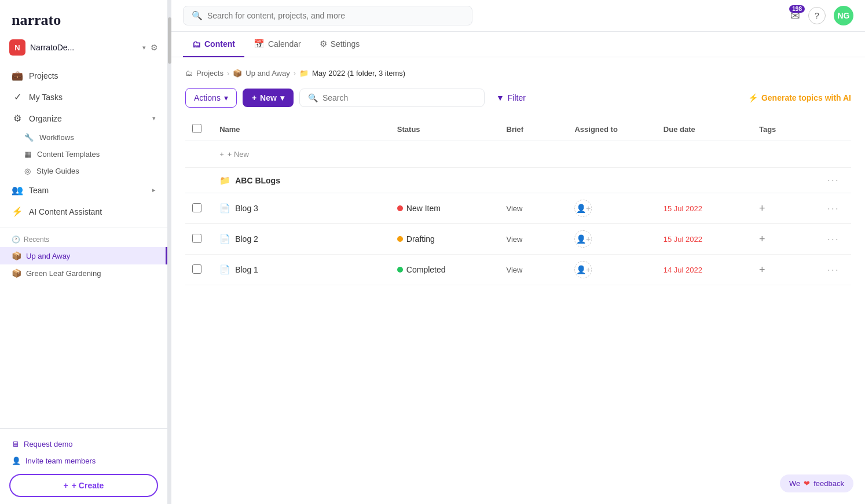 The width and height of the screenshot is (865, 504). I want to click on tab-calendar: 📅 Calendar, so click(277, 45).